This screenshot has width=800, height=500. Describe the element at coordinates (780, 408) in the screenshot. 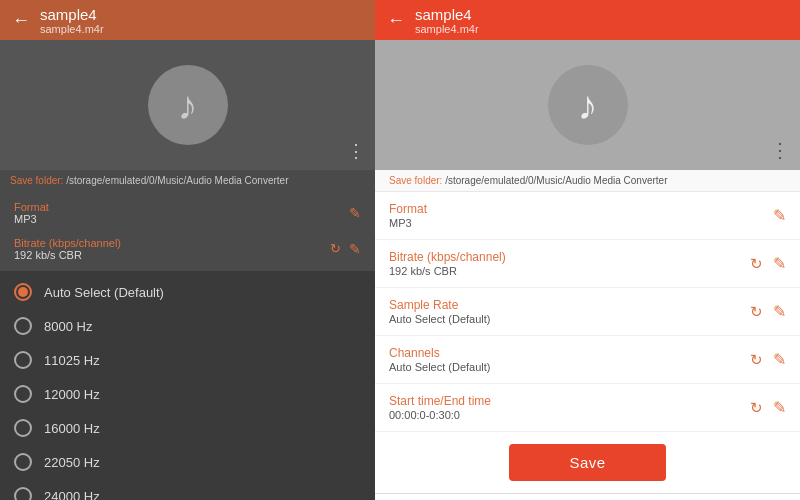

I see `right-startend-edit-icon: ✎` at that location.